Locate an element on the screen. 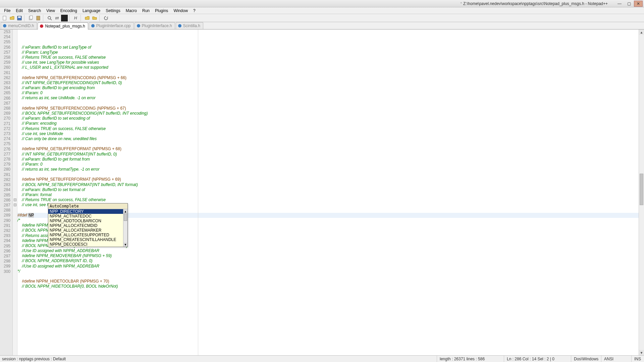  autocomplete-item: NPPM_ALLOCATEMARKER is located at coordinates (86, 230).